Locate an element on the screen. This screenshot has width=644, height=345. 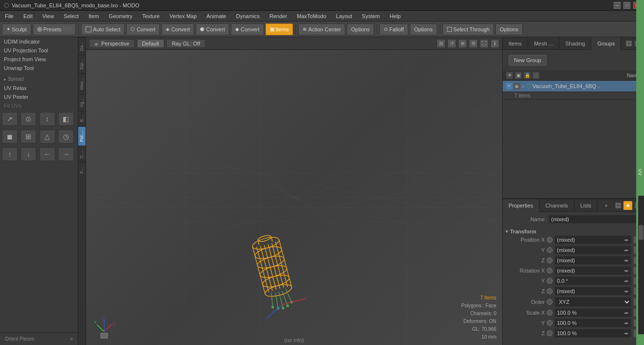
side-tab-mes: Mes... is located at coordinates (82, 84).